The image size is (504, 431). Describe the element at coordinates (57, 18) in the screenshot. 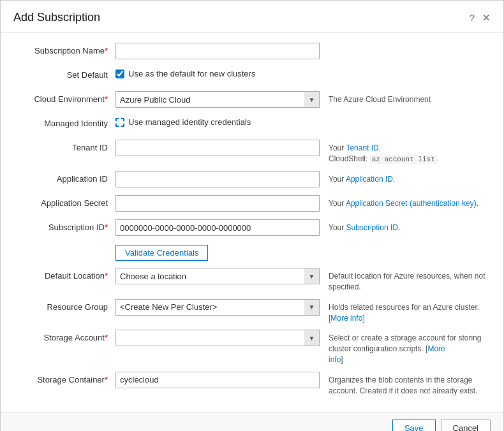

I see `dialog-title: Add Subscription` at that location.